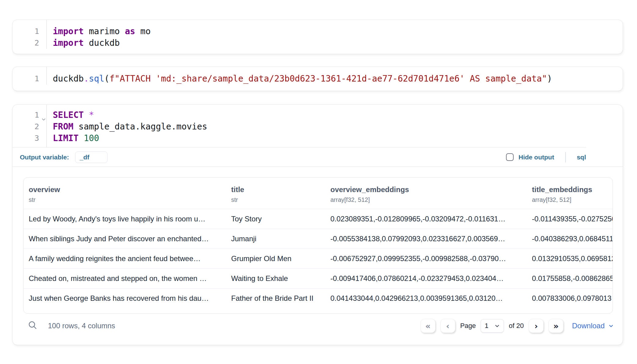  Describe the element at coordinates (426, 299) in the screenshot. I see `cell-overview-embeddings: 0.041433044,0.042966213,0.0039591365,0.0…` at that location.